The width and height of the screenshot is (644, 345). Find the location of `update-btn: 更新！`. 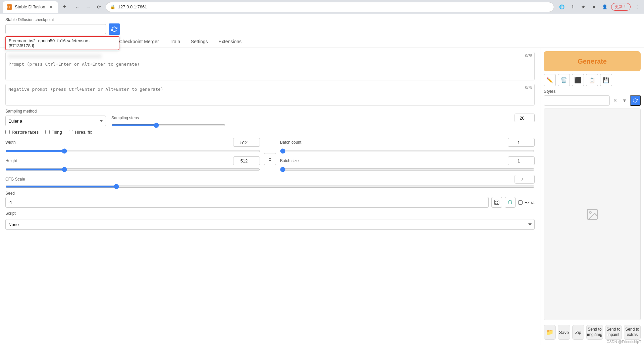

update-btn: 更新！ is located at coordinates (621, 7).